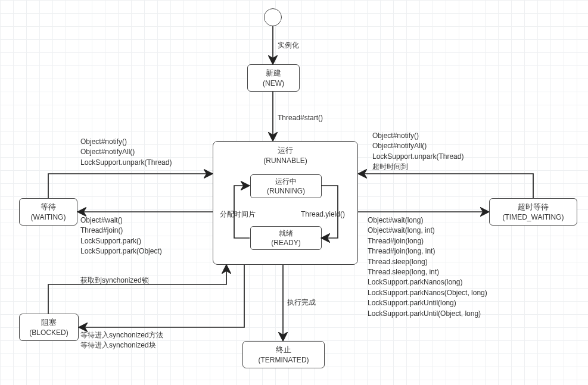 The image size is (588, 385). Describe the element at coordinates (49, 333) in the screenshot. I see `state-blocked-en: (BLOCKED)` at that location.